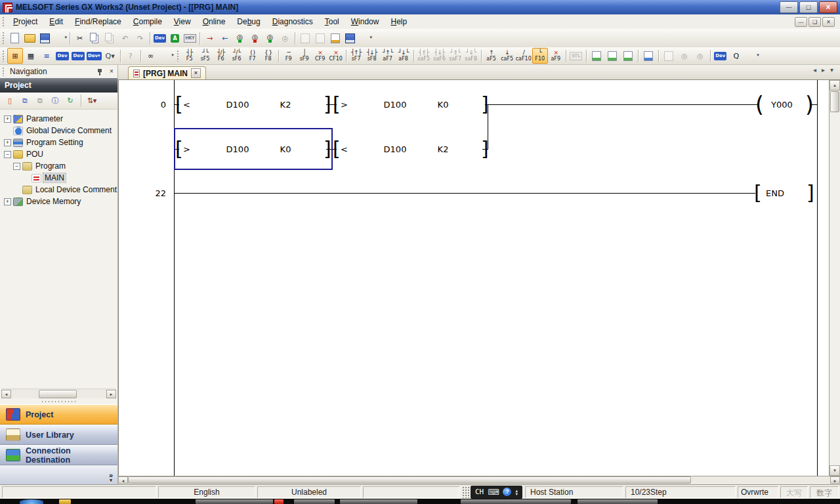 Image resolution: width=840 pixels, height=504 pixels. What do you see at coordinates (70, 101) in the screenshot?
I see `nav-refresh-icon: ↻` at bounding box center [70, 101].